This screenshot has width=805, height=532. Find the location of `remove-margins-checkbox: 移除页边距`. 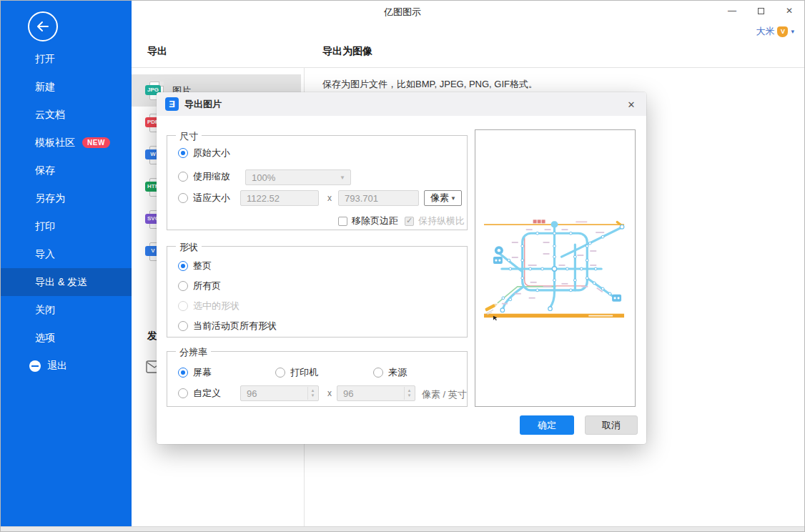

remove-margins-checkbox: 移除页边距 is located at coordinates (368, 221).